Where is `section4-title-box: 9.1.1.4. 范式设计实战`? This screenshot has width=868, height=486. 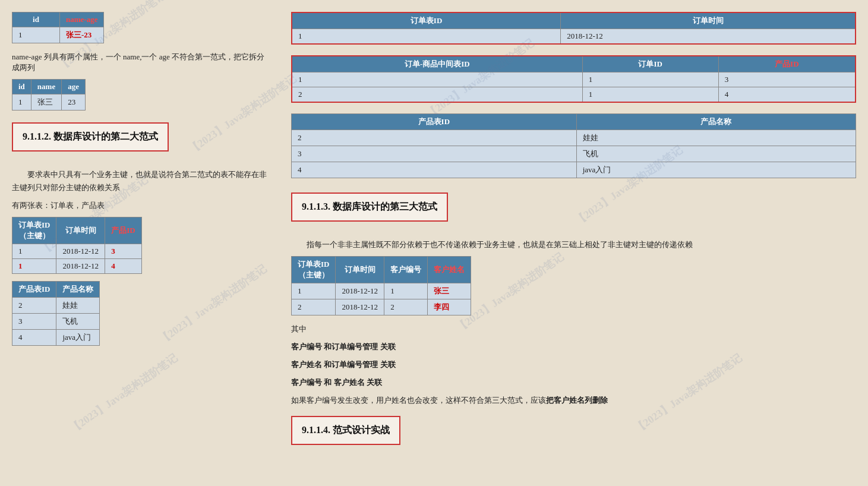
section4-title-box: 9.1.1.4. 范式设计实战 is located at coordinates (346, 430).